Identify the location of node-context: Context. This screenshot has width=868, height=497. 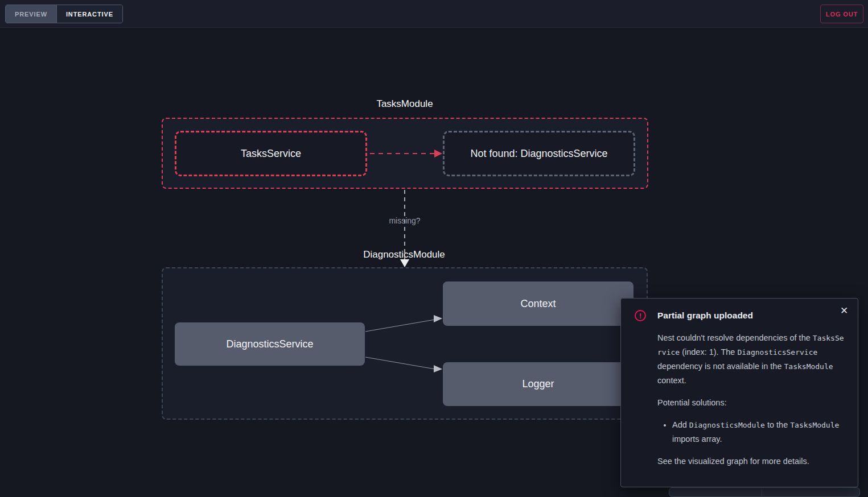
(538, 304).